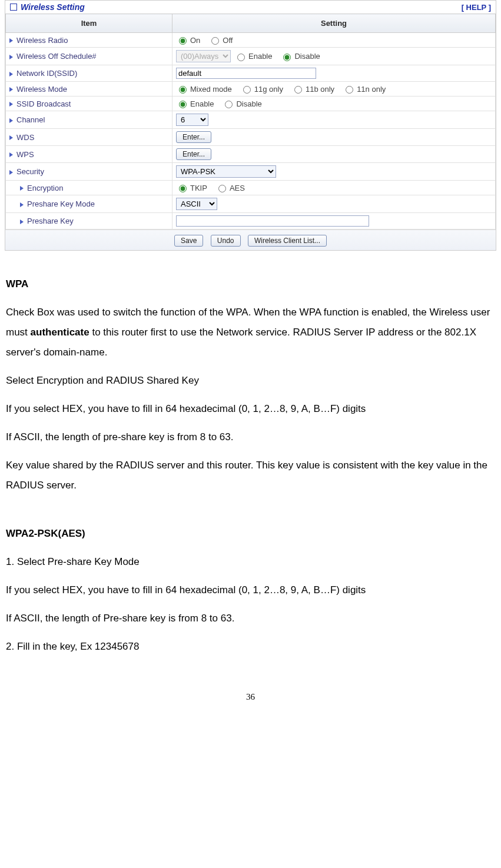 Image resolution: width=501 pixels, height=868 pixels. Describe the element at coordinates (194, 137) in the screenshot. I see `wds-button: Enter...` at that location.